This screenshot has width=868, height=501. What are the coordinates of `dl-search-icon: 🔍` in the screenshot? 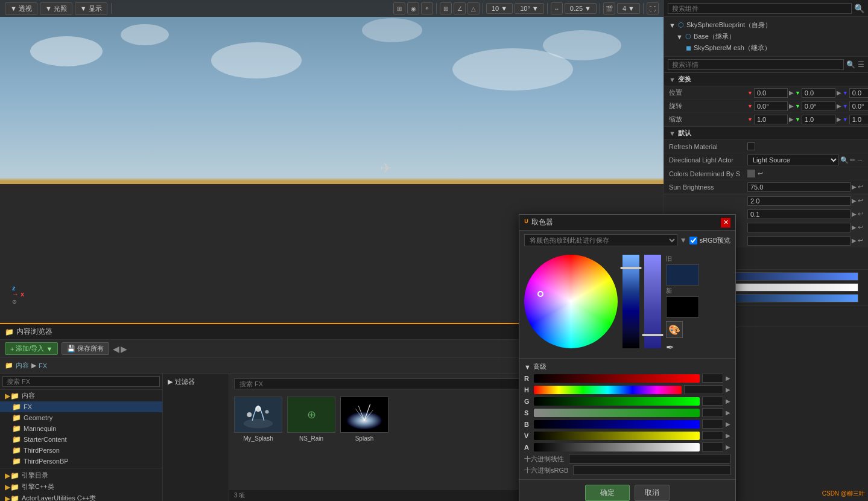 It's located at (844, 161).